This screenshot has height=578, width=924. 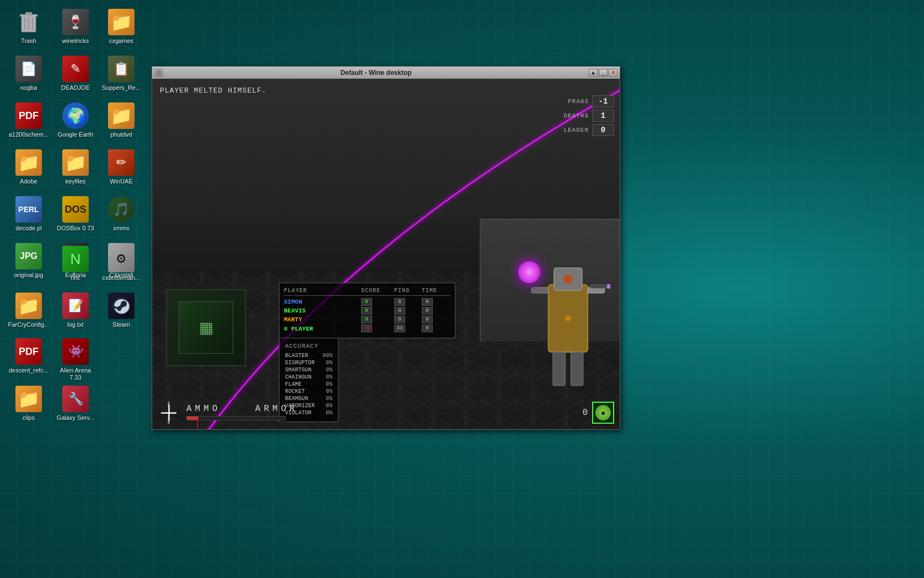 I want to click on icon-keyfiles: 📁 keyfiles, so click(x=76, y=171).